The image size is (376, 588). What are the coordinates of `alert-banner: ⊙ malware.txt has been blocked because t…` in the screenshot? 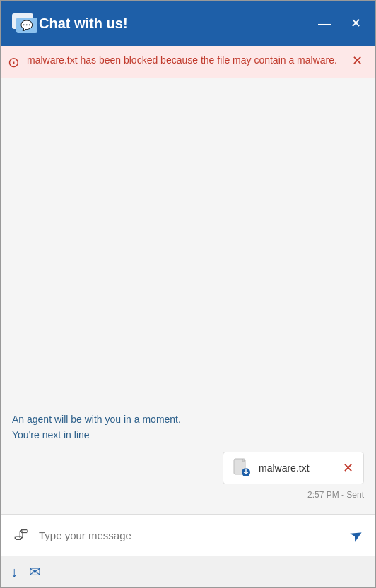 It's located at (188, 62).